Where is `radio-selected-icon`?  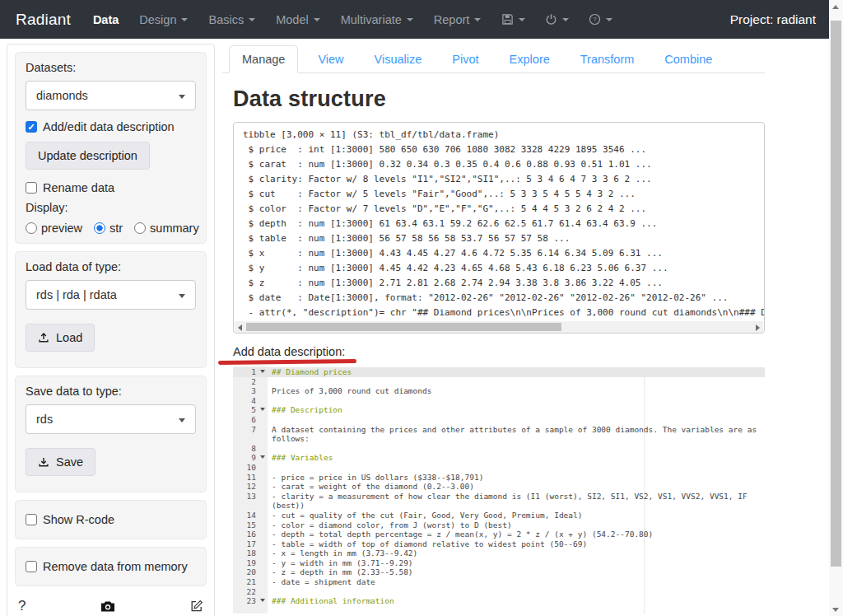 radio-selected-icon is located at coordinates (100, 228).